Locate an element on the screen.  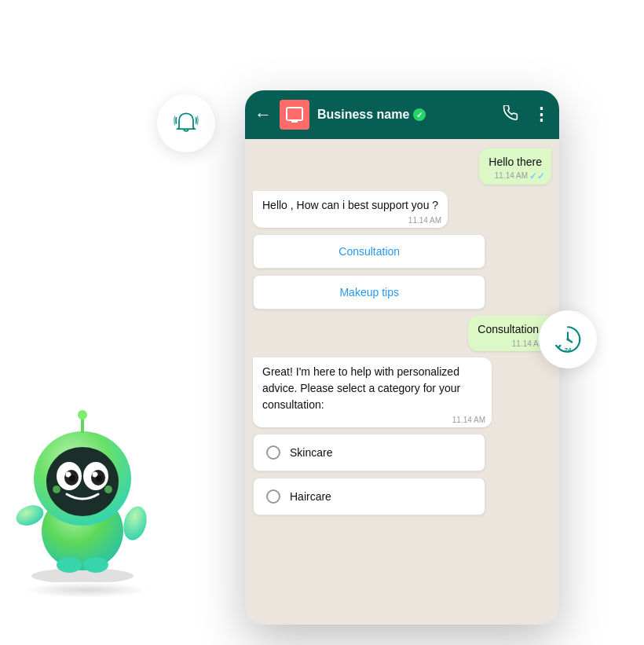
received-text-great: Great! I'm here to help with personalize… is located at coordinates (372, 388).